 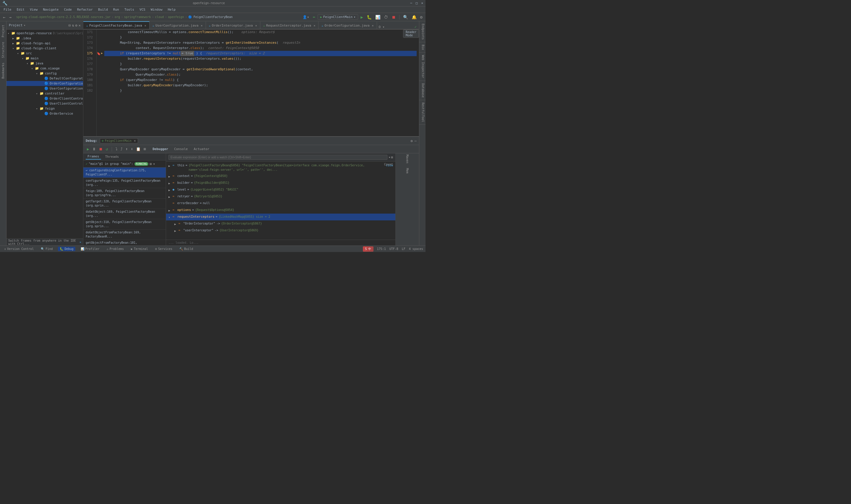 What do you see at coordinates (94, 149) in the screenshot?
I see `debug-pause-btn: ⏸` at bounding box center [94, 149].